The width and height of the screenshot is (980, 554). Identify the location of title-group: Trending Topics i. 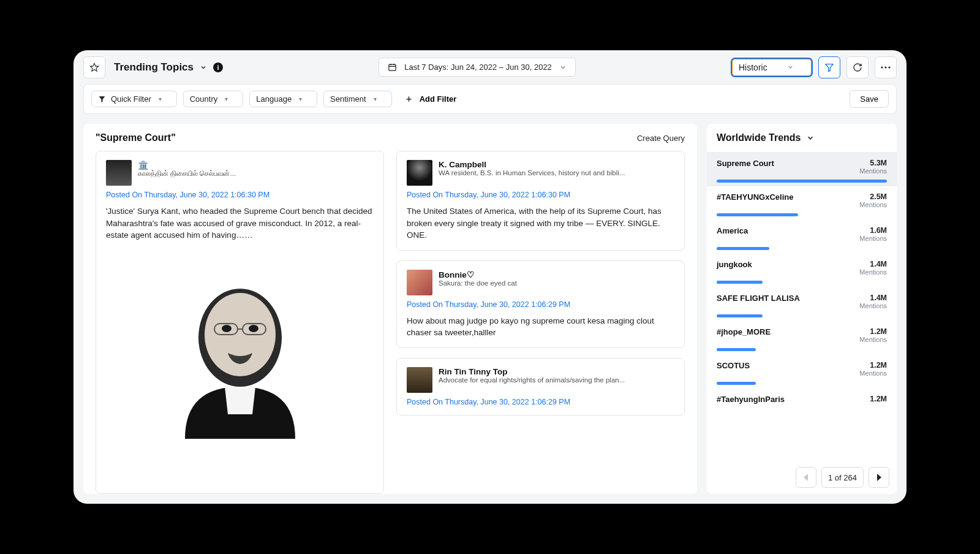
(168, 67).